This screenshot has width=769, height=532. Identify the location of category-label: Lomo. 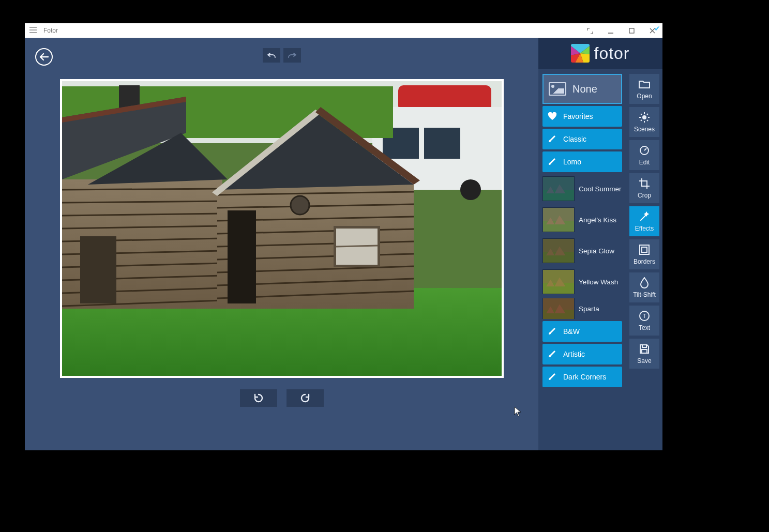
(572, 162).